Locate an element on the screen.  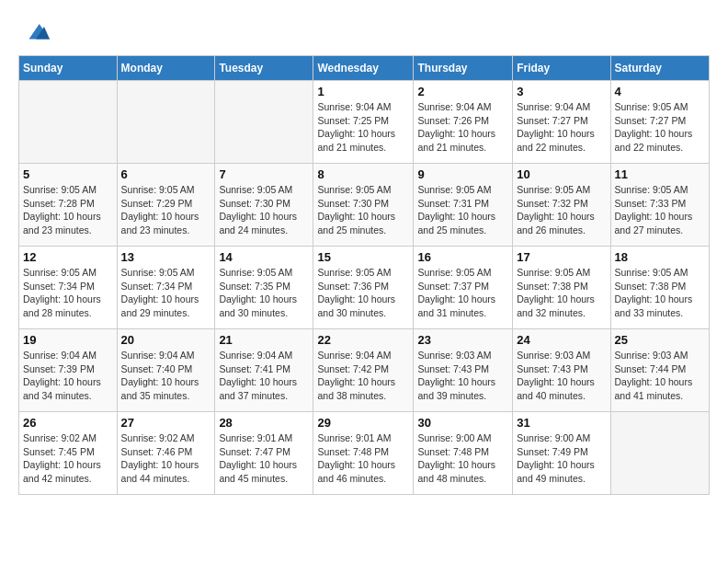
day-number: 2 is located at coordinates (463, 92).